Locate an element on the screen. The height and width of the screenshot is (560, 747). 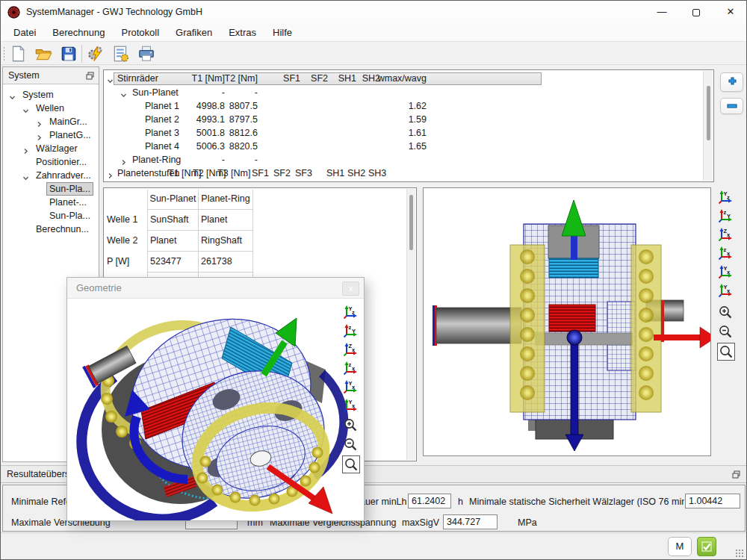
table-cell: 1.65 is located at coordinates (402, 146).